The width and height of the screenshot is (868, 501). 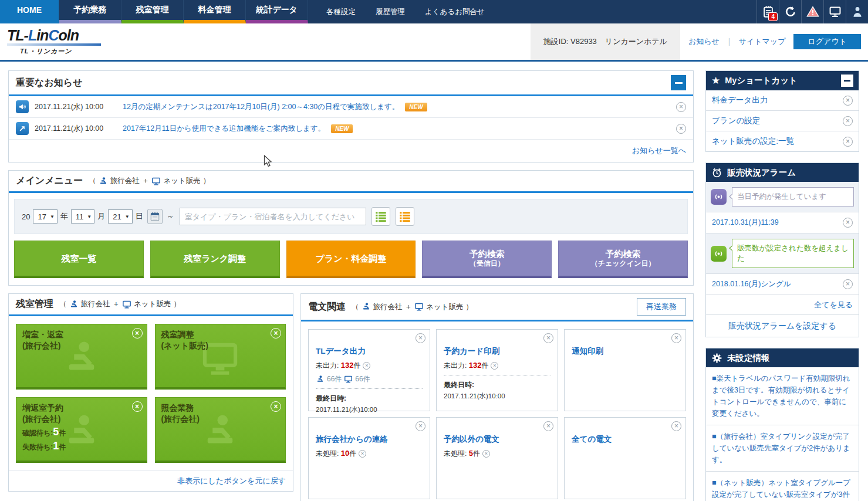 I want to click on all-notices-link: お知らせ一覧へ, so click(x=659, y=150).